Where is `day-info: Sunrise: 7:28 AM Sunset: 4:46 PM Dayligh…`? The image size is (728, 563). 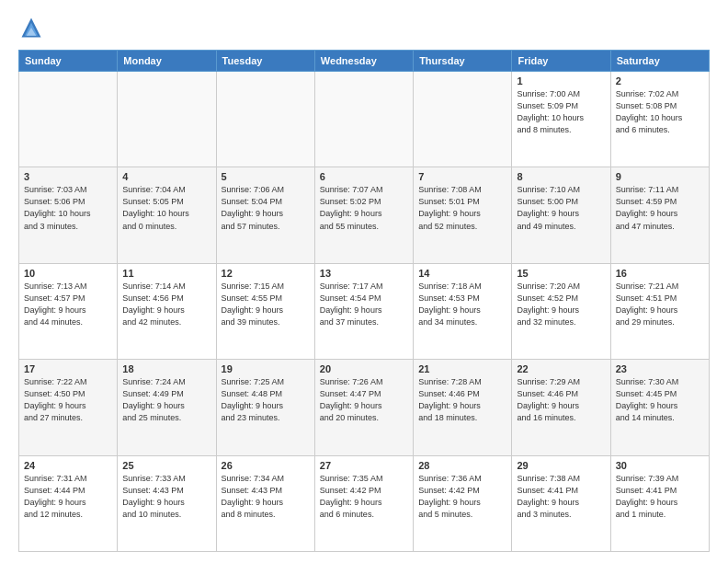
day-info: Sunrise: 7:28 AM Sunset: 4:46 PM Dayligh… is located at coordinates (462, 400).